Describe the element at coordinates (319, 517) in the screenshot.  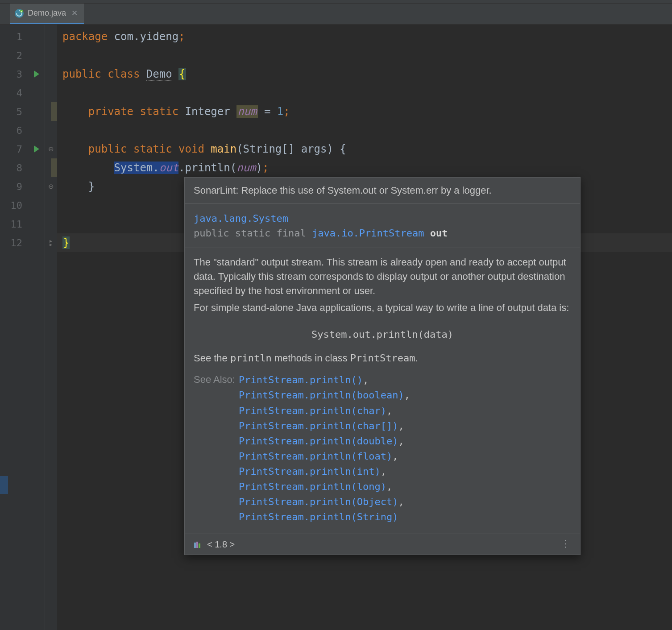
I see `see-also-link: PrintStream.println(String)` at that location.